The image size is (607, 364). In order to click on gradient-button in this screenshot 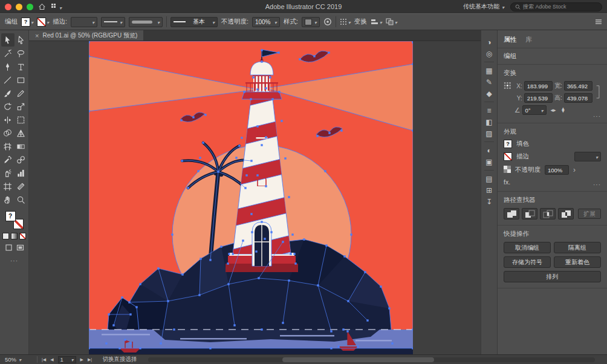, I will do `click(15, 236)`.